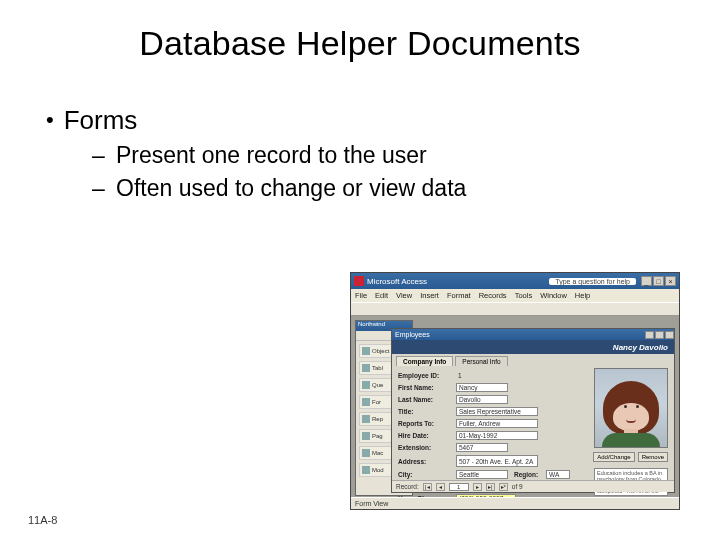 This screenshot has width=720, height=540. I want to click on record-navigator: Record: |◂ ◂ 1 ▸ ▸| ▸* of 9, so click(533, 486).